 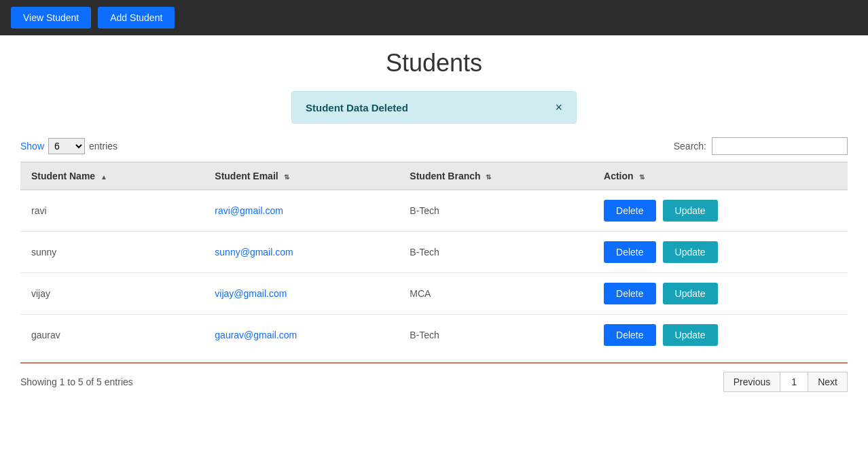 What do you see at coordinates (780, 146) in the screenshot?
I see `search-input` at bounding box center [780, 146].